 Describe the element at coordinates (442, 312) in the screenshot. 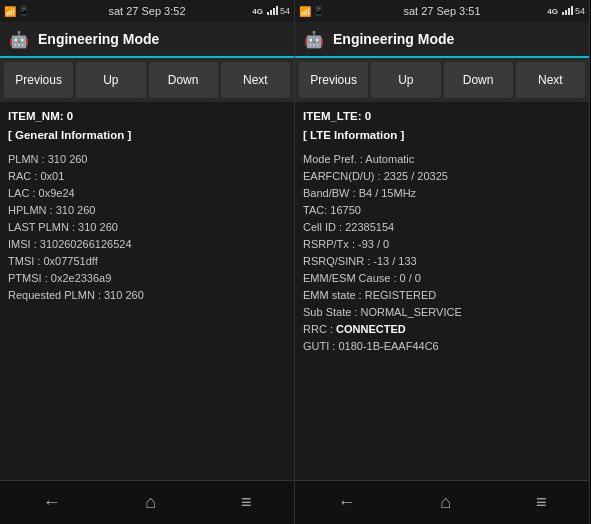

I see `list-item: Sub State : NORMAL_SERVICE` at that location.